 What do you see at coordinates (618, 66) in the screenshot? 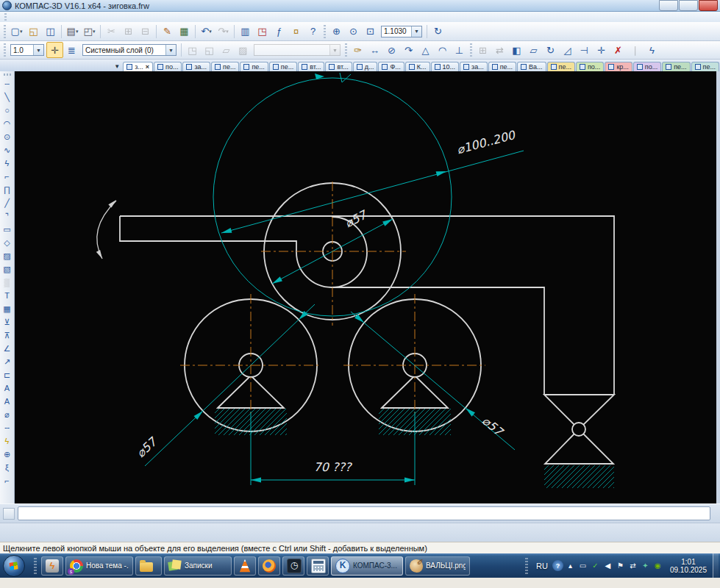
I see `document-tab: кр...` at bounding box center [618, 66].